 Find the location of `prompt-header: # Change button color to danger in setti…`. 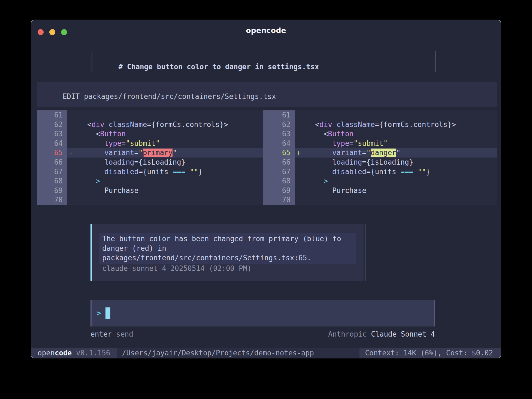

prompt-header: # Change button color to danger in setti… is located at coordinates (264, 62).